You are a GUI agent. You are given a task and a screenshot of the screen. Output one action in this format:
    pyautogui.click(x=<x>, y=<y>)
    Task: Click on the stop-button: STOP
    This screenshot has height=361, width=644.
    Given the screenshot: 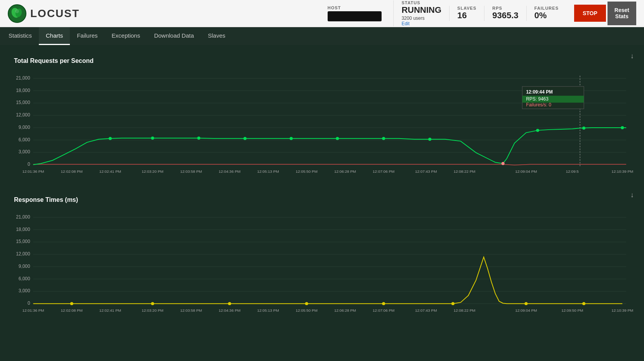 What is the action you would take?
    pyautogui.click(x=590, y=13)
    